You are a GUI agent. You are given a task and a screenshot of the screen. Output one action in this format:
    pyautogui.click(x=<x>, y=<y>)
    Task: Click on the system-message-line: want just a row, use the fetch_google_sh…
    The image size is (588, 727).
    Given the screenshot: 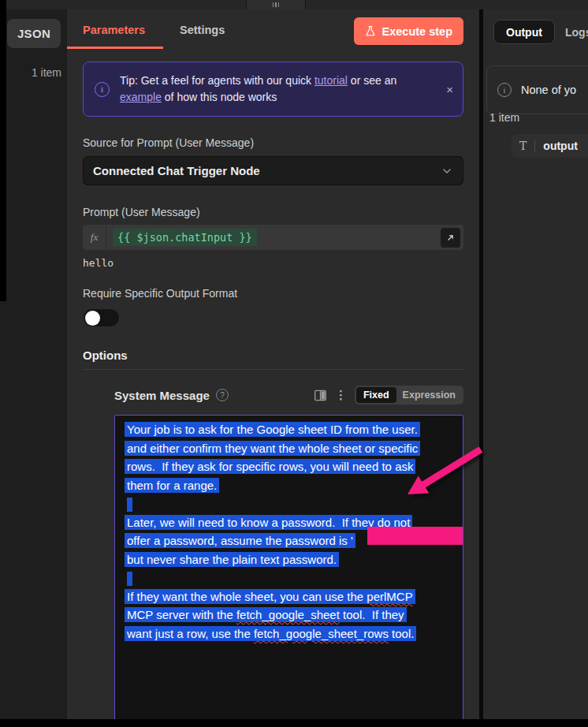 What is the action you would take?
    pyautogui.click(x=291, y=634)
    